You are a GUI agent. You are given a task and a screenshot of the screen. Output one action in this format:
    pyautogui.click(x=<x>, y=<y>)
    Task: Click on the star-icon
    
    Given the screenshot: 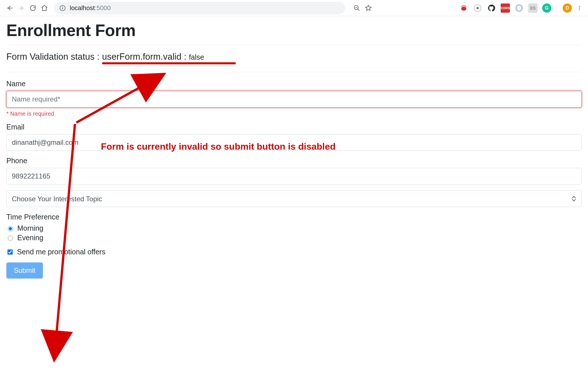 What is the action you would take?
    pyautogui.click(x=368, y=8)
    